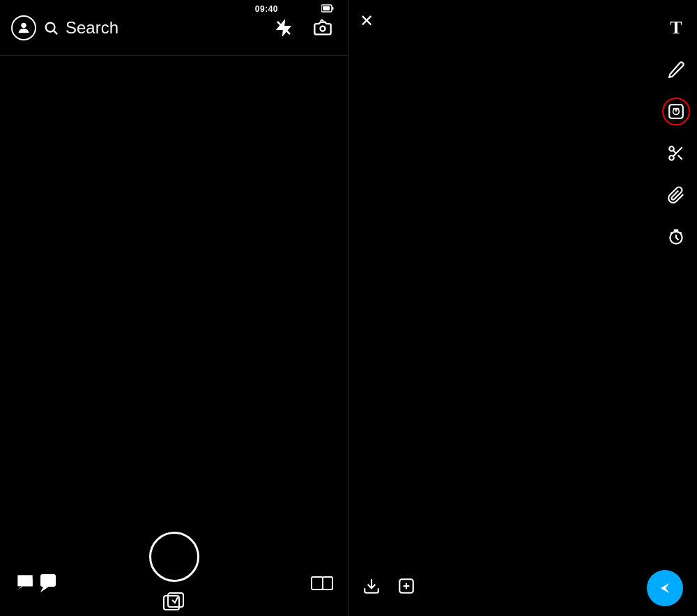 This screenshot has width=697, height=616. Describe the element at coordinates (37, 584) in the screenshot. I see `chat-icon` at that location.